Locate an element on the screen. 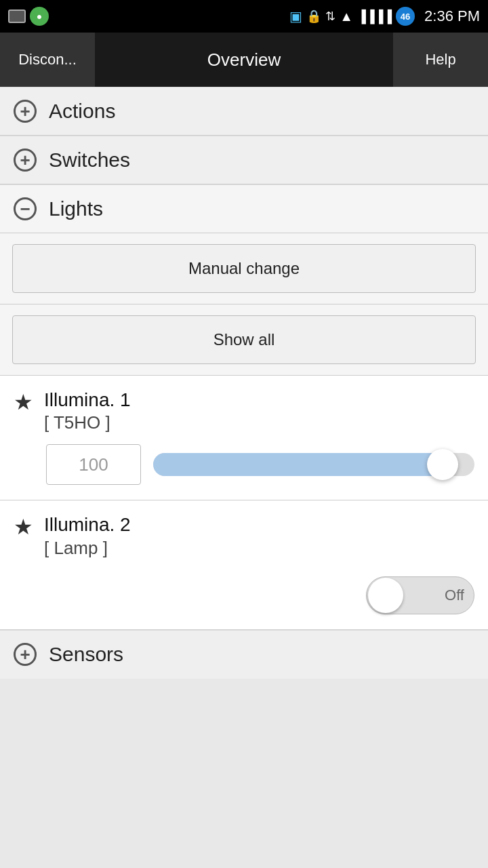 The width and height of the screenshot is (488, 868). disconnect-button: Discon... is located at coordinates (47, 60).